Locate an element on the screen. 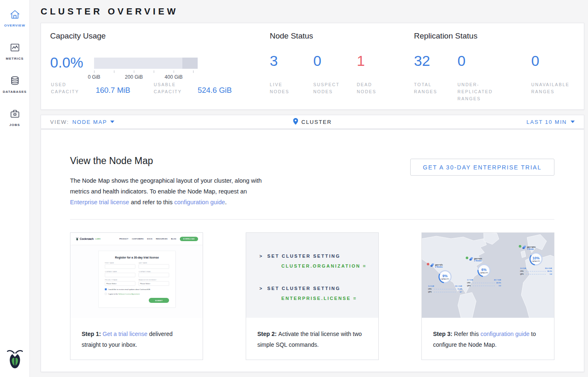  mini-trial-form: Register for a 30-day trial license FIRS… is located at coordinates (137, 279).